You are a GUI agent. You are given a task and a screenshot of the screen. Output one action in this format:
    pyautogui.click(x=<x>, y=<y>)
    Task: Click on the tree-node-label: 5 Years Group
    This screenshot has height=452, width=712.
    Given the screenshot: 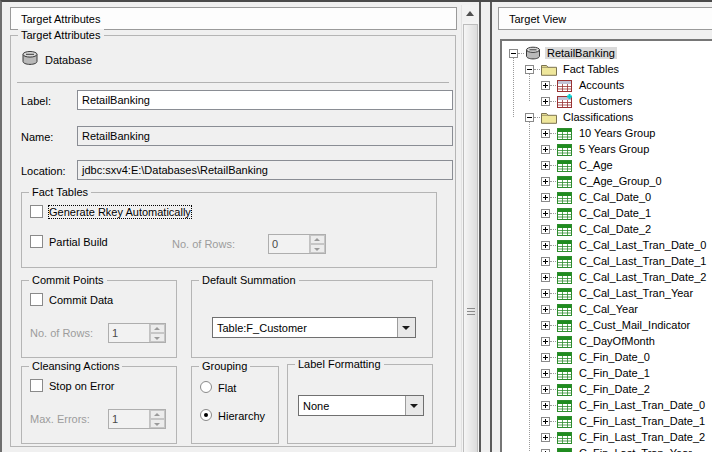 What is the action you would take?
    pyautogui.click(x=614, y=149)
    